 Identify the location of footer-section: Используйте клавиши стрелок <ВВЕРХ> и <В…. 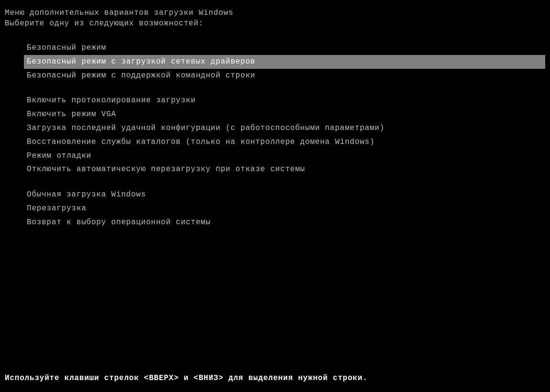
(275, 378).